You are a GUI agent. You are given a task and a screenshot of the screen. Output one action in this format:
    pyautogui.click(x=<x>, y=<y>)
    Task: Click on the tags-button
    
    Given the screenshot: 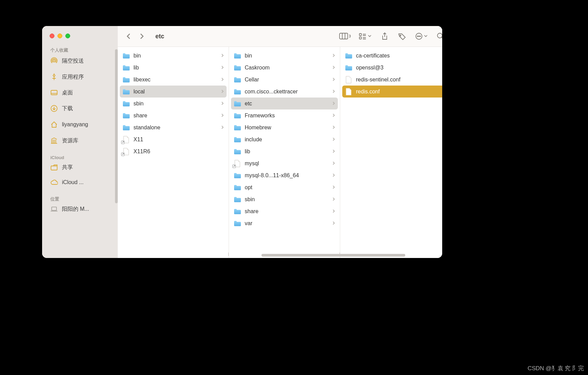 What is the action you would take?
    pyautogui.click(x=402, y=36)
    